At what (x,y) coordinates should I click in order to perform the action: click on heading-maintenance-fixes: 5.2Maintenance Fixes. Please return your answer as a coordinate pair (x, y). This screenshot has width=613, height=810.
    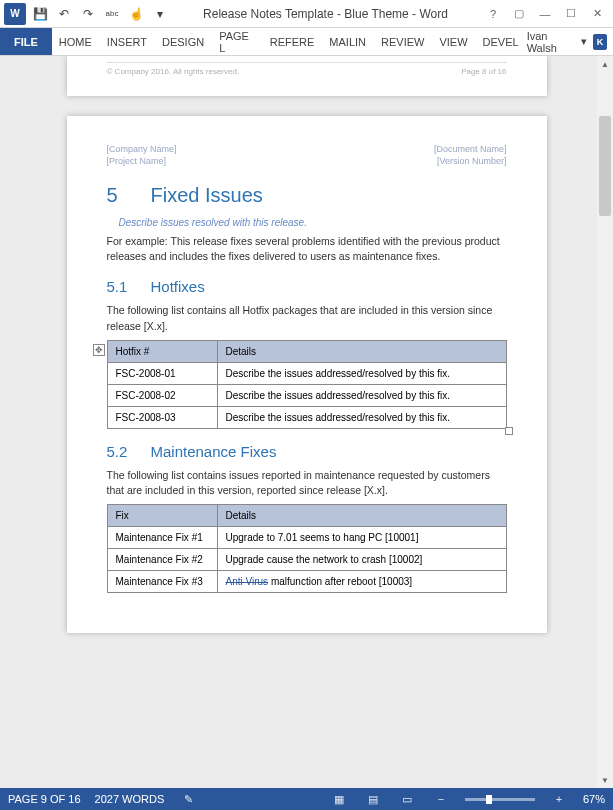
    Looking at the image, I should click on (307, 452).